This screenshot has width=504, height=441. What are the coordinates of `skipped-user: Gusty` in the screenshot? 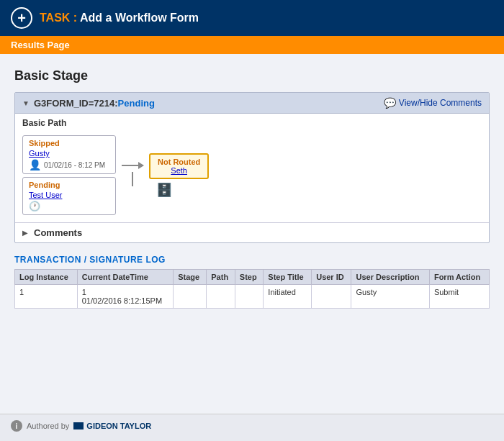 It's located at (69, 153).